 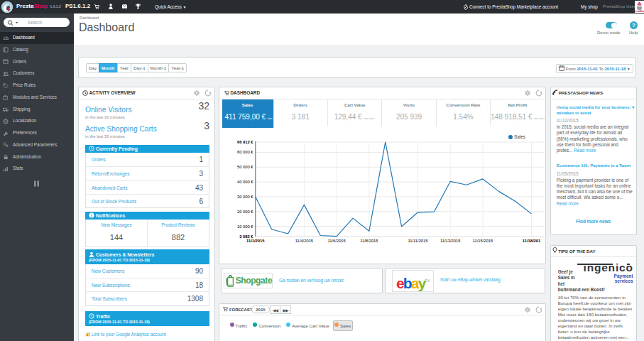 What do you see at coordinates (246, 212) in the screenshot?
I see `svg-text: 20 000 €` at bounding box center [246, 212].